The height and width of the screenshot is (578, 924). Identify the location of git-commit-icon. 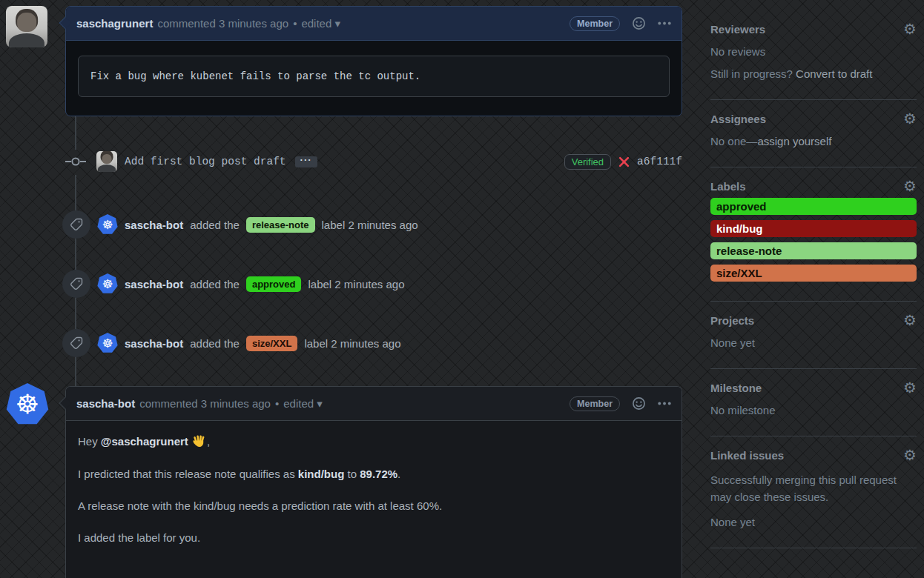
(76, 162).